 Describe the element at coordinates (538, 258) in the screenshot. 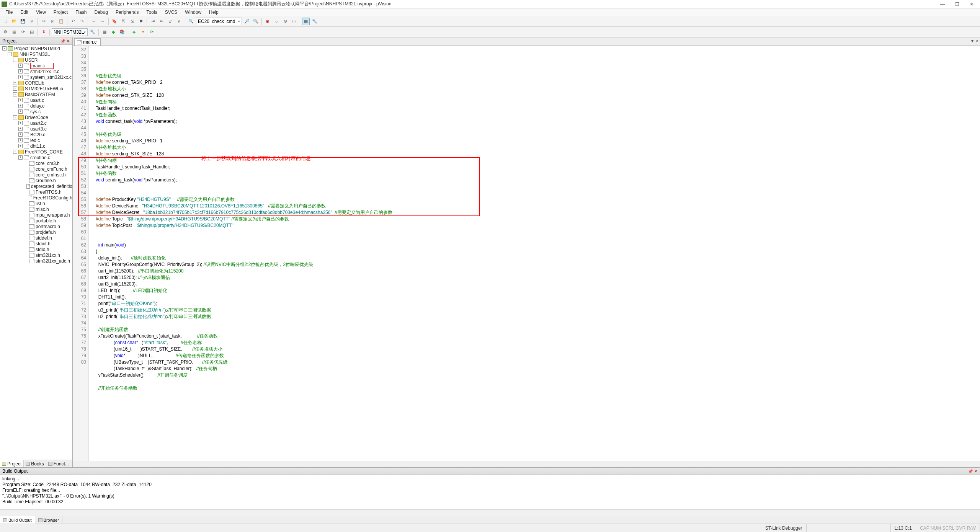

I see `code-line: delay_init(); //延时函数初始化` at that location.